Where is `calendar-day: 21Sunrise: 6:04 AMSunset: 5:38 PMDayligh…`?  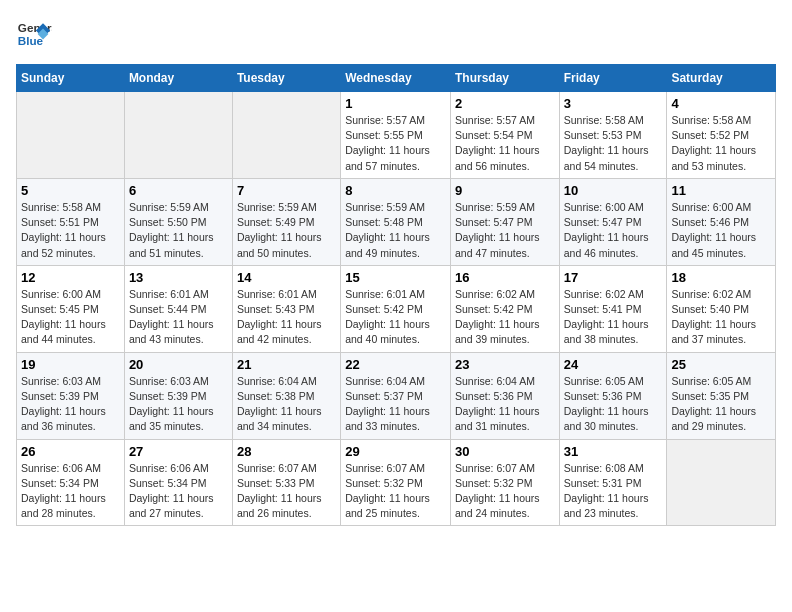 calendar-day: 21Sunrise: 6:04 AMSunset: 5:38 PMDayligh… is located at coordinates (286, 396).